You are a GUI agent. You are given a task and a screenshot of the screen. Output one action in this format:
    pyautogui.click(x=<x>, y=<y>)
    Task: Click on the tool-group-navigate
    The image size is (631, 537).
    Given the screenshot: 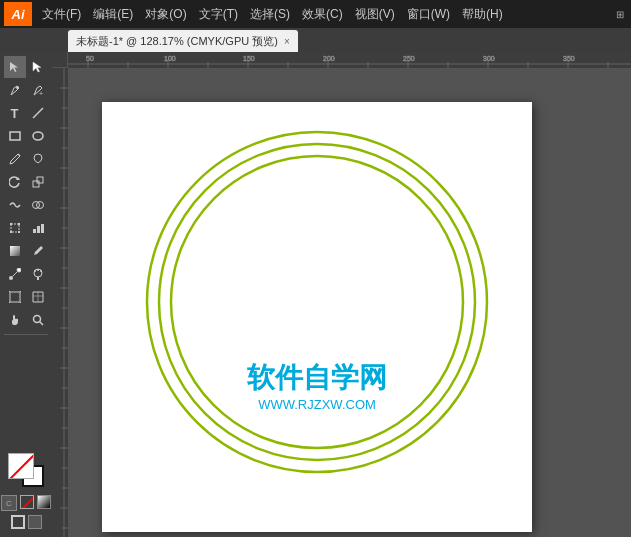 What is the action you would take?
    pyautogui.click(x=26, y=320)
    